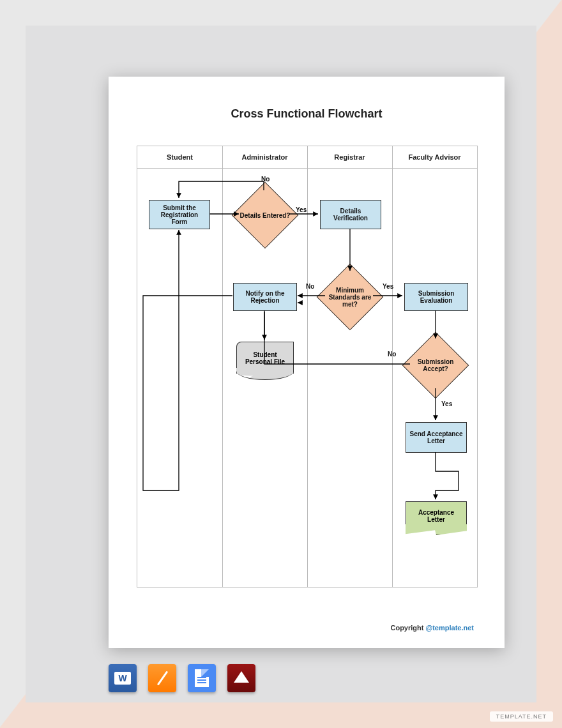  Describe the element at coordinates (434, 157) in the screenshot. I see `lane-header-faculty-advisor: Faculty Advisor` at that location.